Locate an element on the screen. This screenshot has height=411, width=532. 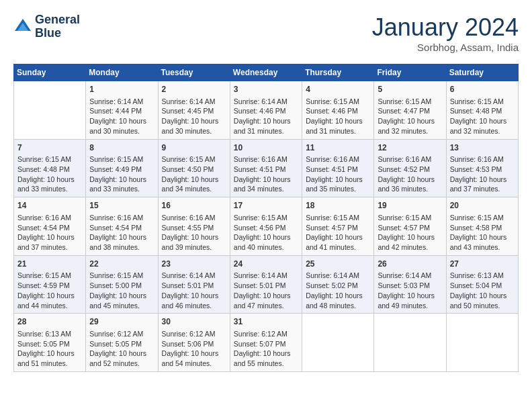
day-number: 22 is located at coordinates (122, 265).